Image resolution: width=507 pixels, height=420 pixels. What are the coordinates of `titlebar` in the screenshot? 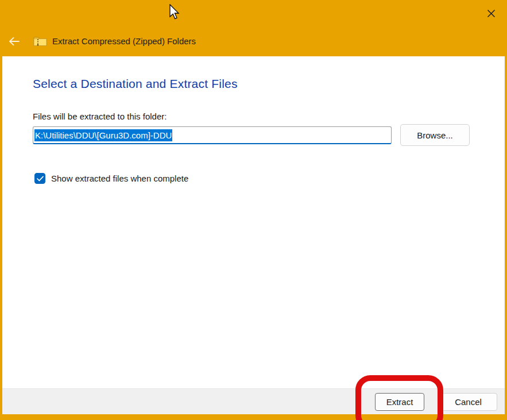 It's located at (254, 13).